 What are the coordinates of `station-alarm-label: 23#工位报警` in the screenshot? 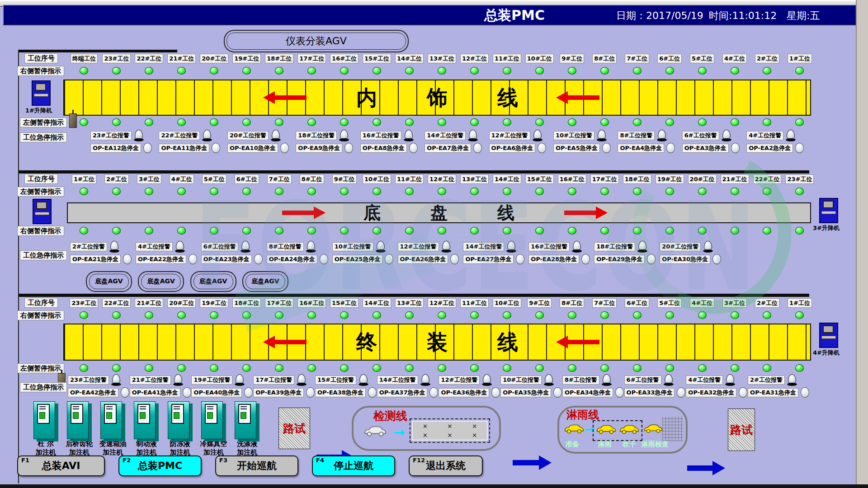 It's located at (89, 380).